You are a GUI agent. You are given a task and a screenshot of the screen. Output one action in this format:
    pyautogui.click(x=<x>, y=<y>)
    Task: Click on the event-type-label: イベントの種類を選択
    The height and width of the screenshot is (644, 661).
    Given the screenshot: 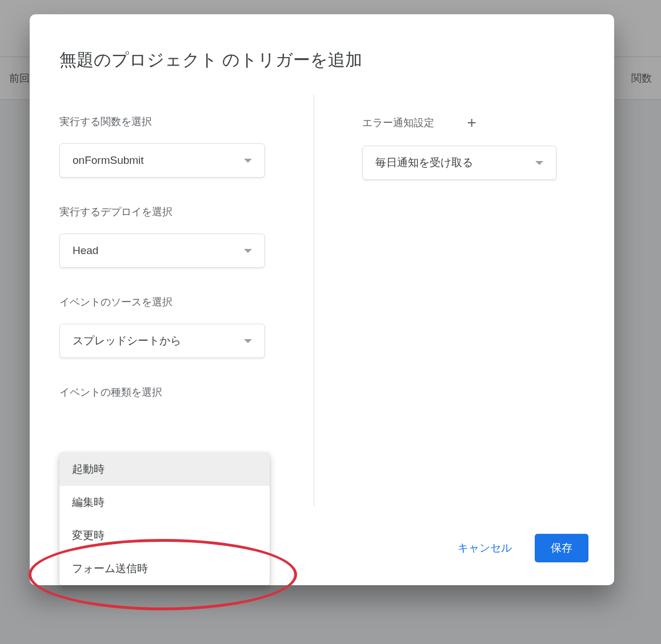 What is the action you would take?
    pyautogui.click(x=171, y=392)
    